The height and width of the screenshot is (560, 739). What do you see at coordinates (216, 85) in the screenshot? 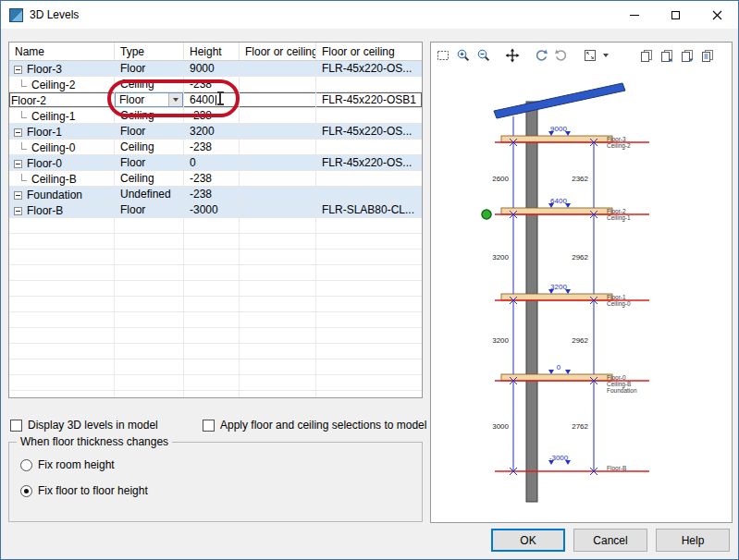
I see `table-row-ceiling-2: Ceiling-2 Ceiling -238` at bounding box center [216, 85].